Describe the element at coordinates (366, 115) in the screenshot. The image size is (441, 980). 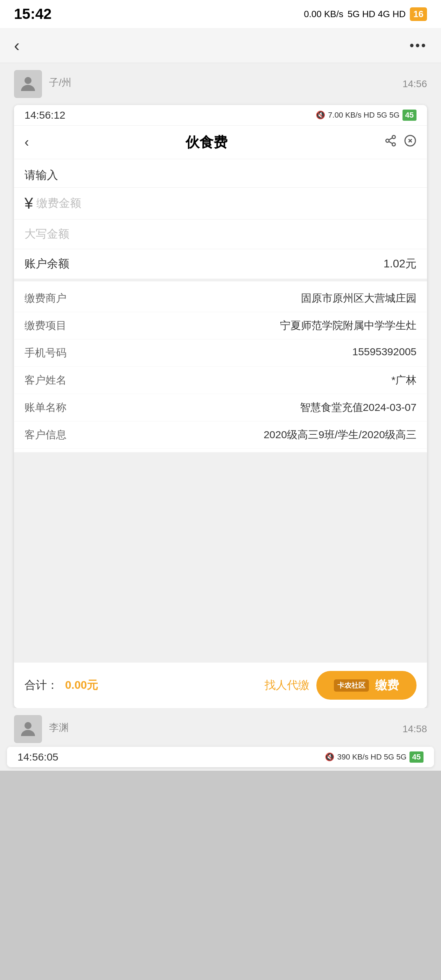
I see `inner-status-icons: 🔇 7.00 KB/s HD 5G 5G 45` at that location.